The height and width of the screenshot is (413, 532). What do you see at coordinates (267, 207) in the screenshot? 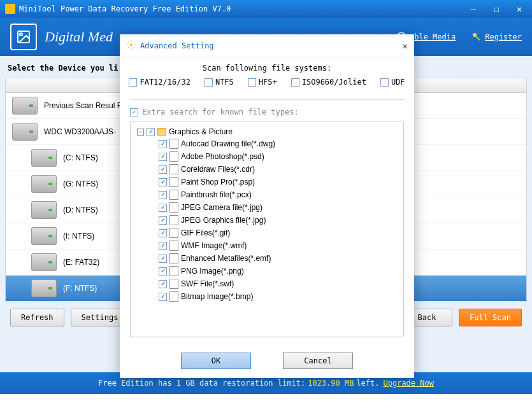
I see `tree-filetype-node: JPEG Camera file(*.jpg)` at bounding box center [267, 207].